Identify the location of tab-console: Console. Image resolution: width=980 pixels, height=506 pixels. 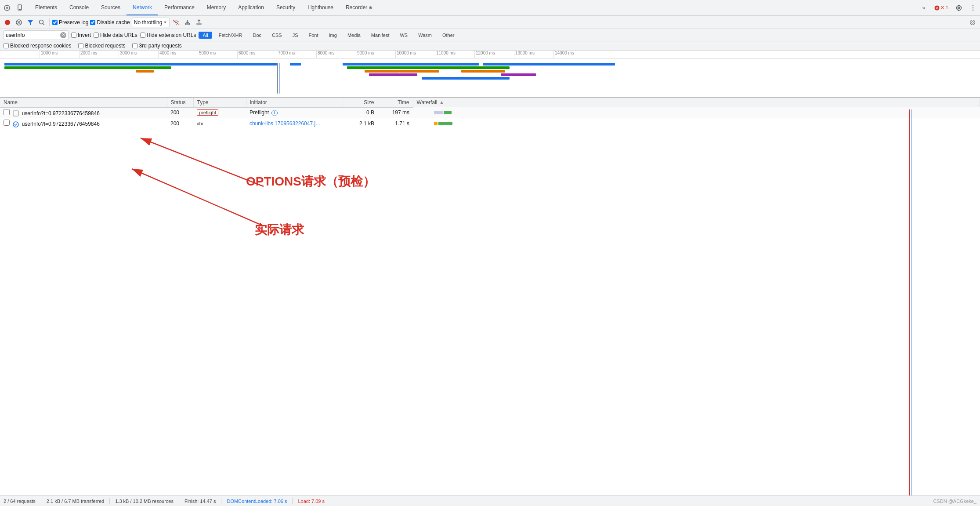
(79, 8).